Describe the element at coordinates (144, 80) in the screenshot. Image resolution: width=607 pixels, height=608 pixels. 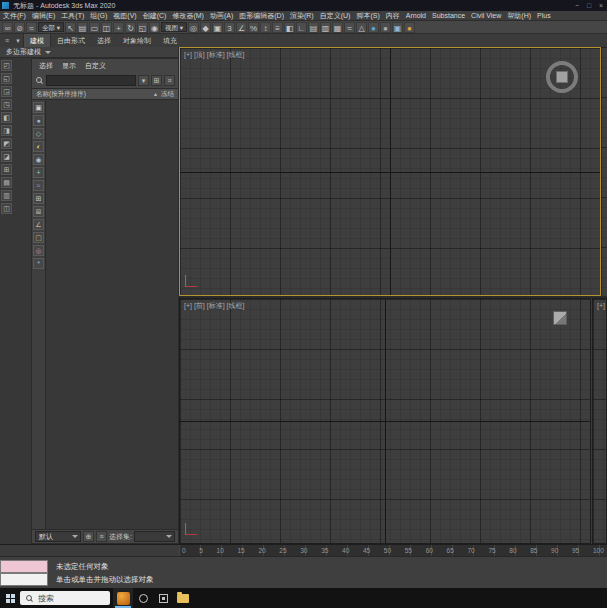
I see `search-filter-icon: ▾` at that location.